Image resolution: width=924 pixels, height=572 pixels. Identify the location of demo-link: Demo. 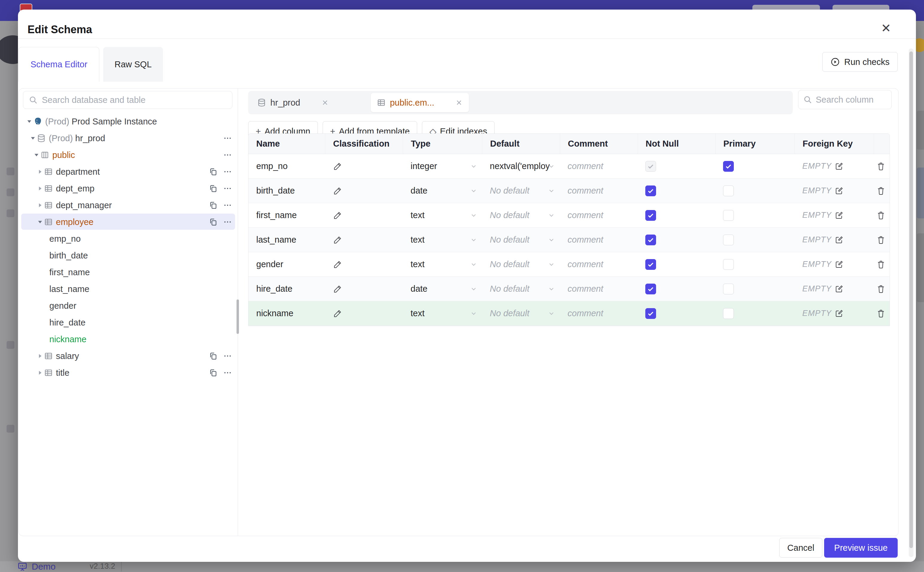
(36, 567).